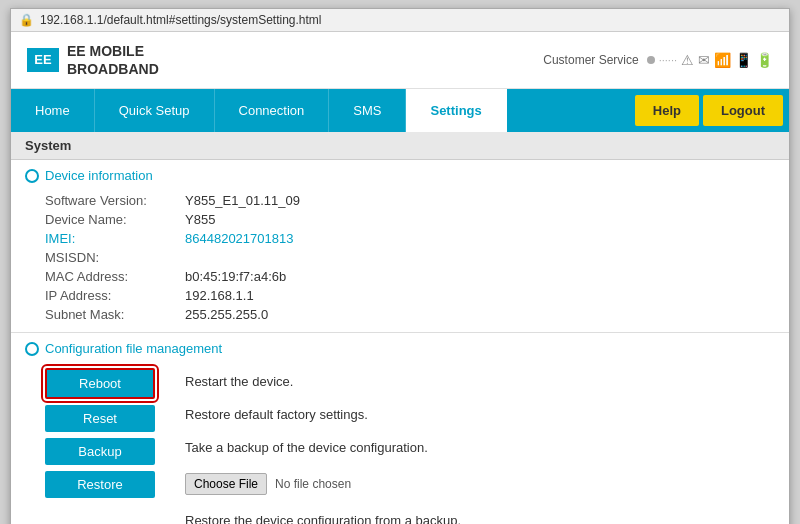 The height and width of the screenshot is (524, 800). I want to click on nav-item-quick-setup: Quick Setup, so click(155, 110).